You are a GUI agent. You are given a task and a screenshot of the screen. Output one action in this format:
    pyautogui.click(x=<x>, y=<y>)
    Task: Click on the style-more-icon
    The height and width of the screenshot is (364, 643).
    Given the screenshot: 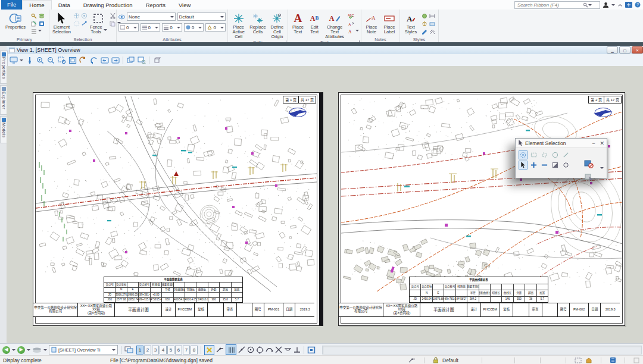 What is the action you would take?
    pyautogui.click(x=432, y=31)
    